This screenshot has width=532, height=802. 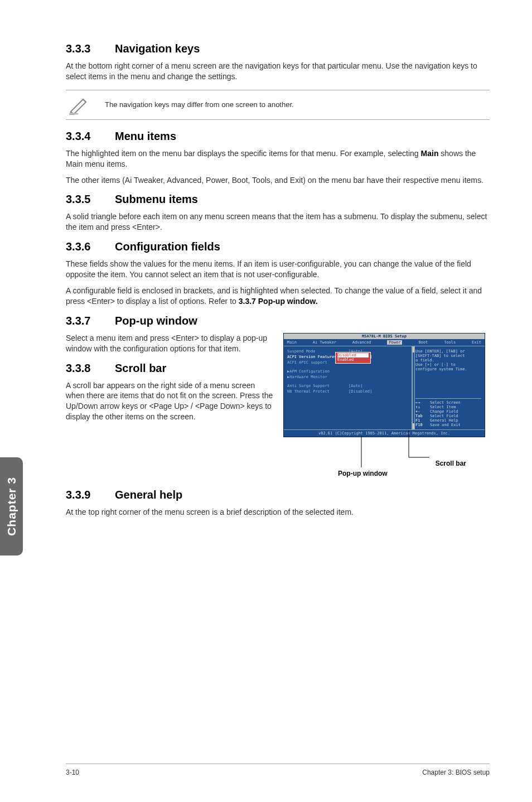 What do you see at coordinates (148, 495) in the screenshot?
I see `sectitle: General help` at bounding box center [148, 495].